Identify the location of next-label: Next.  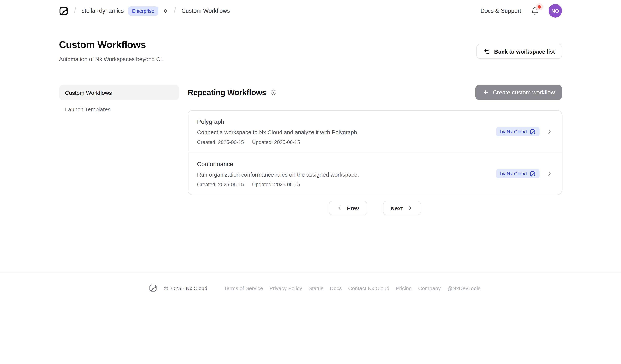
(397, 208).